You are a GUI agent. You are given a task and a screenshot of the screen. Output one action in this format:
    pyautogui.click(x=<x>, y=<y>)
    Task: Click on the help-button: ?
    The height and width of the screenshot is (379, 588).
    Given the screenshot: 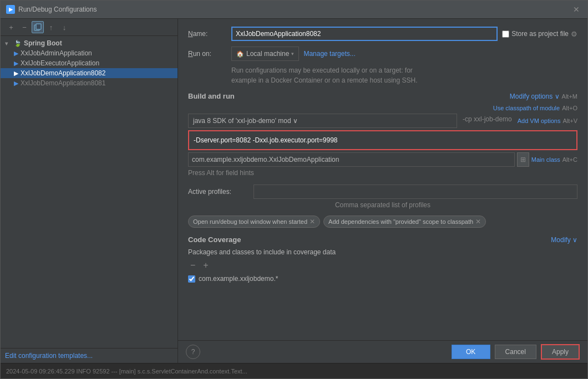 What is the action you would take?
    pyautogui.click(x=193, y=352)
    